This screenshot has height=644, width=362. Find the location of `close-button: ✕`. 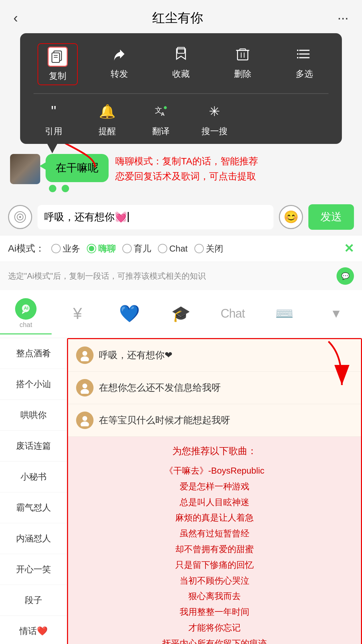

close-button: ✕ is located at coordinates (349, 249).